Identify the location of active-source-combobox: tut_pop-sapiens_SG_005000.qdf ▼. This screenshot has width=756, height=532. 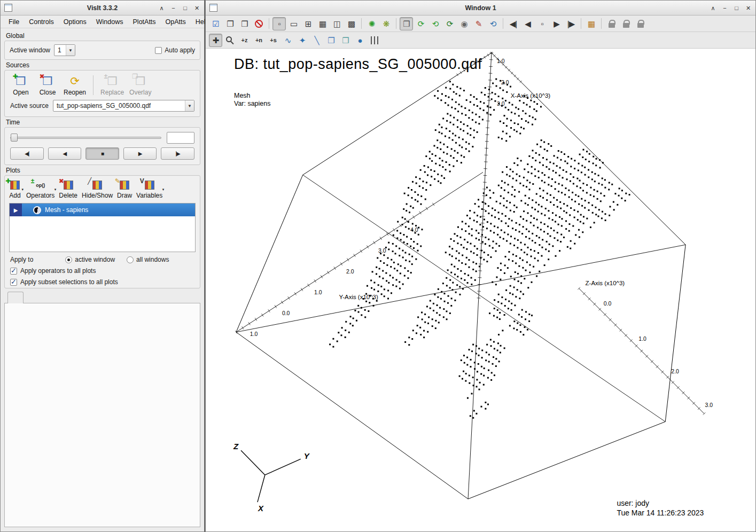
(124, 106).